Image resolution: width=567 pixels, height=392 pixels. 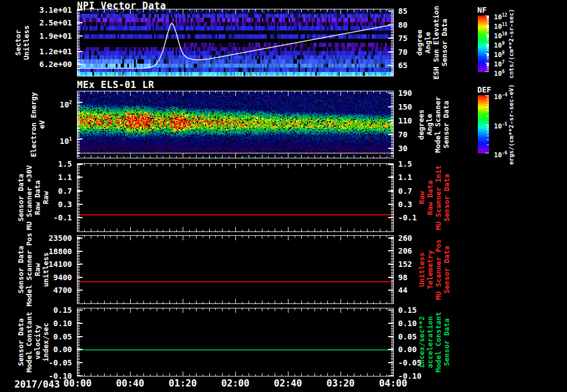 I want to click on y-axis-label-right-els: degreesAngleModel ScannerSensor Data, so click(x=434, y=125).